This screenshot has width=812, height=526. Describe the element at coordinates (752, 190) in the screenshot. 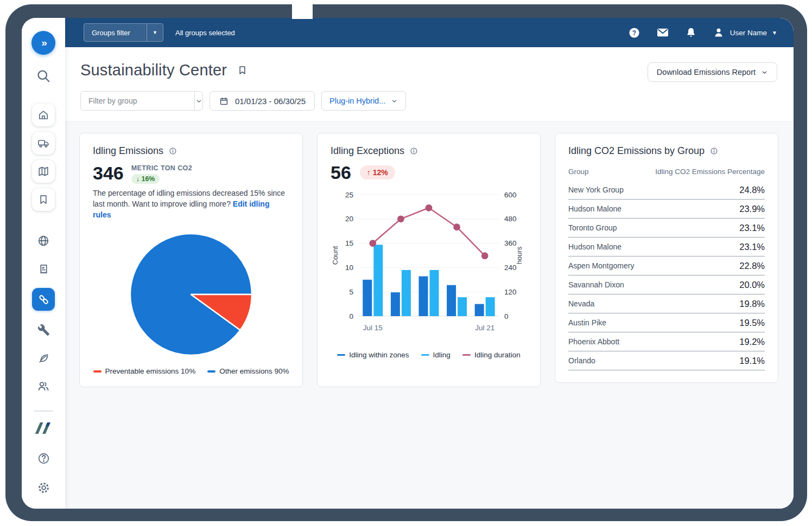

I see `group-percentage: 24.8%` at that location.